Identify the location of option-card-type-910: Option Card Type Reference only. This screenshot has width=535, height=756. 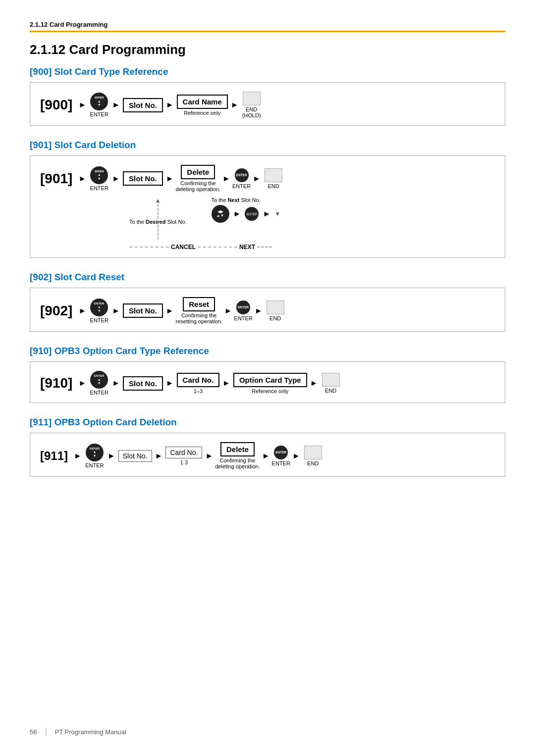
(270, 383).